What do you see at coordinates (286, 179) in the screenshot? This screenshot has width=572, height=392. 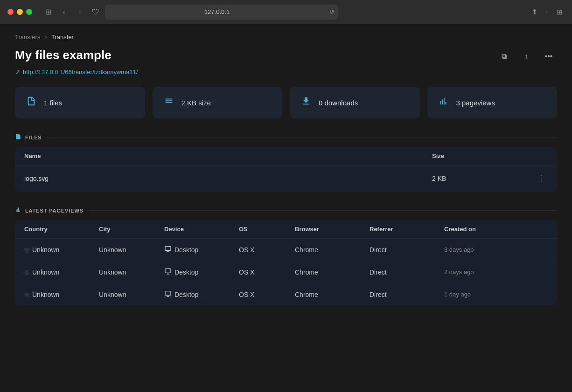 I see `table-row: logo.svg 2 KB ⋮` at bounding box center [286, 179].